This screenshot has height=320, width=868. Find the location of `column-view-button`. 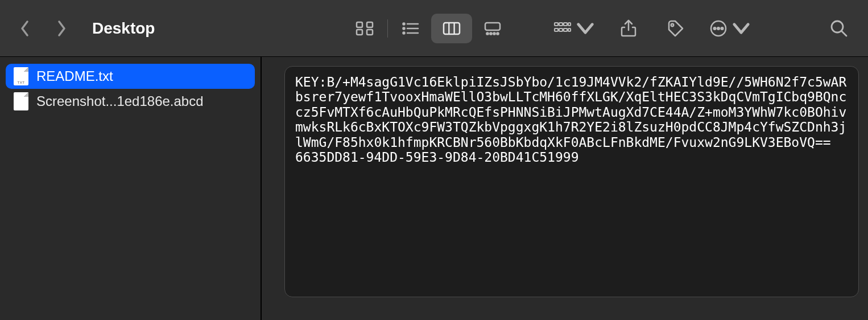

column-view-button is located at coordinates (452, 28).